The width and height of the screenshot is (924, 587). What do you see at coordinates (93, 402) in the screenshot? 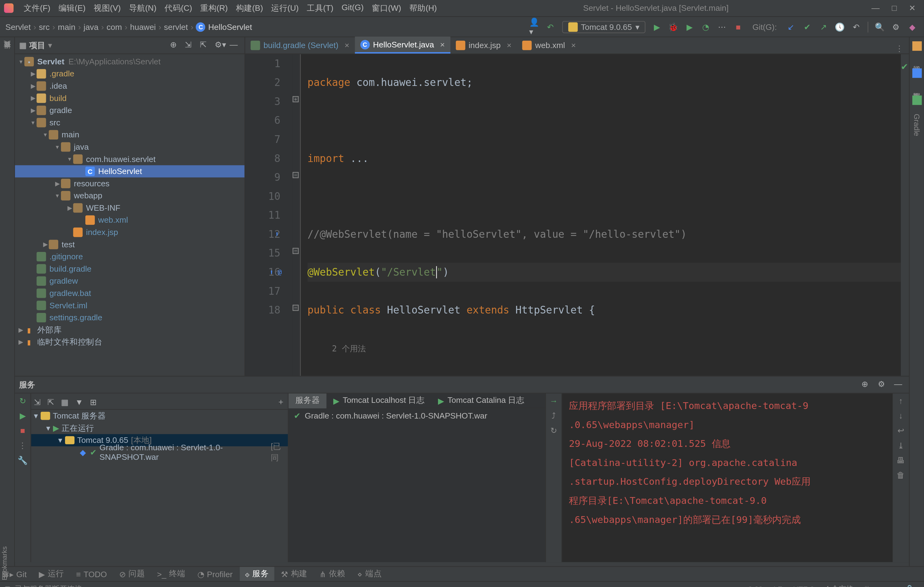
I see `layout-icon: ⊞` at bounding box center [93, 402].